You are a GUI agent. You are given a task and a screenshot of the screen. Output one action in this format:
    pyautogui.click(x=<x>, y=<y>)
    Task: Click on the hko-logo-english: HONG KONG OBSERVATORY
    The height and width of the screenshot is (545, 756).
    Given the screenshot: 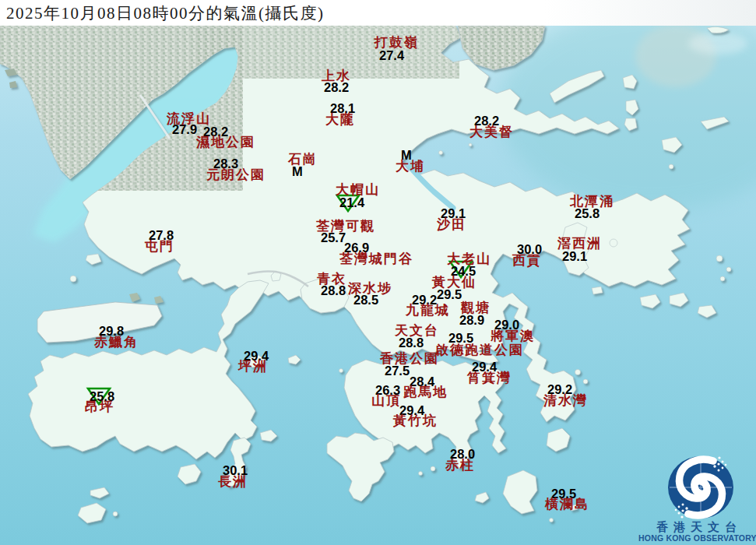 What is the action you would take?
    pyautogui.click(x=698, y=538)
    